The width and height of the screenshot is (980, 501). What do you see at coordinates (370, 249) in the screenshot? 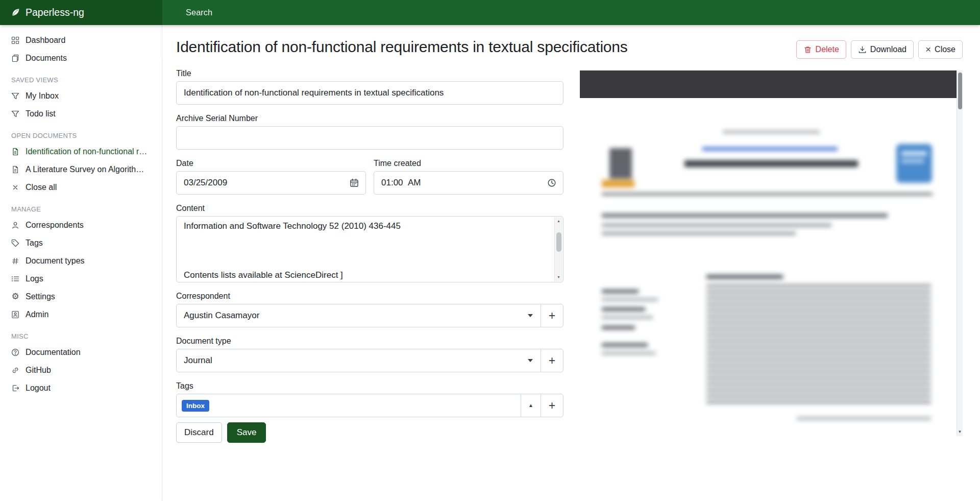
I see `content-textarea: Information and Software Technology 52 (…` at bounding box center [370, 249].